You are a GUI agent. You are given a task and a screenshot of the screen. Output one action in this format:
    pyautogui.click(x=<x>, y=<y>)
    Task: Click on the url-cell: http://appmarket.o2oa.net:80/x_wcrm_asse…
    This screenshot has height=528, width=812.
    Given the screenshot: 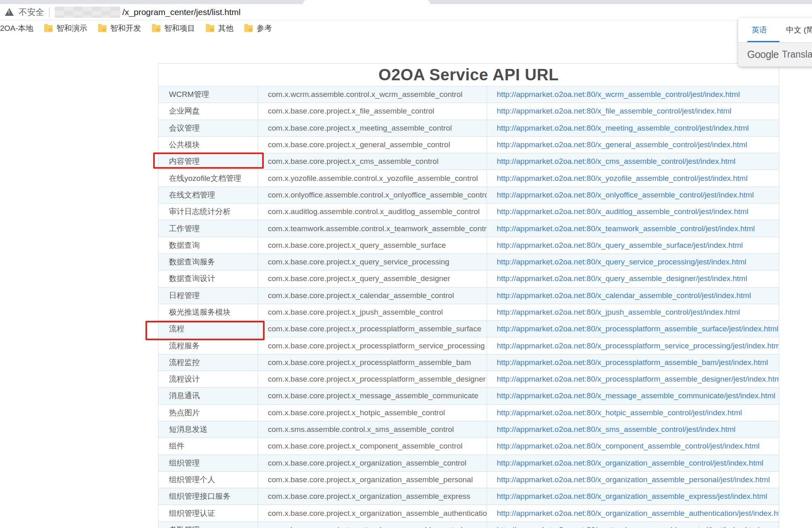 What is the action you would take?
    pyautogui.click(x=633, y=95)
    